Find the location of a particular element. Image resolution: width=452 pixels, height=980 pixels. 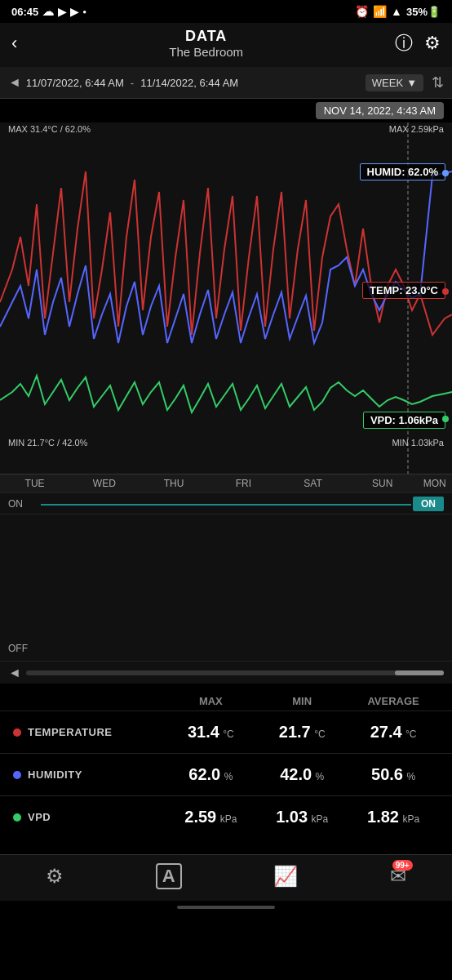

day-sat: SAT is located at coordinates (313, 483).